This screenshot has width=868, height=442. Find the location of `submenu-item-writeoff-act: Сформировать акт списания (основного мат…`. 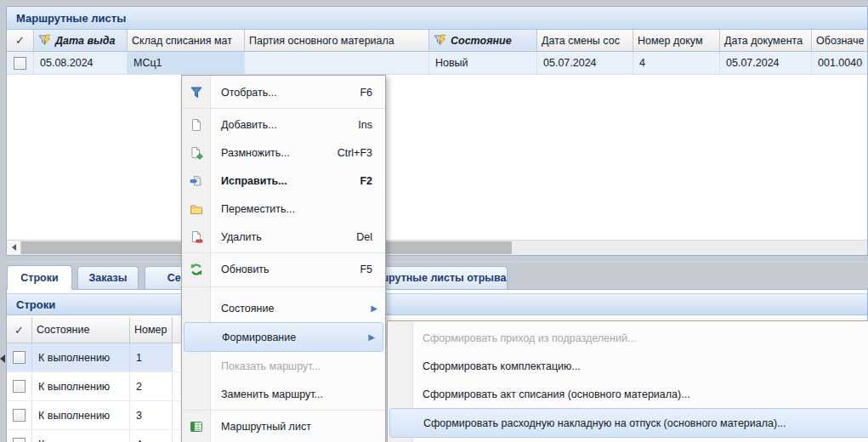

submenu-item-writeoff-act: Сформировать акт списания (основного мат… is located at coordinates (627, 394).